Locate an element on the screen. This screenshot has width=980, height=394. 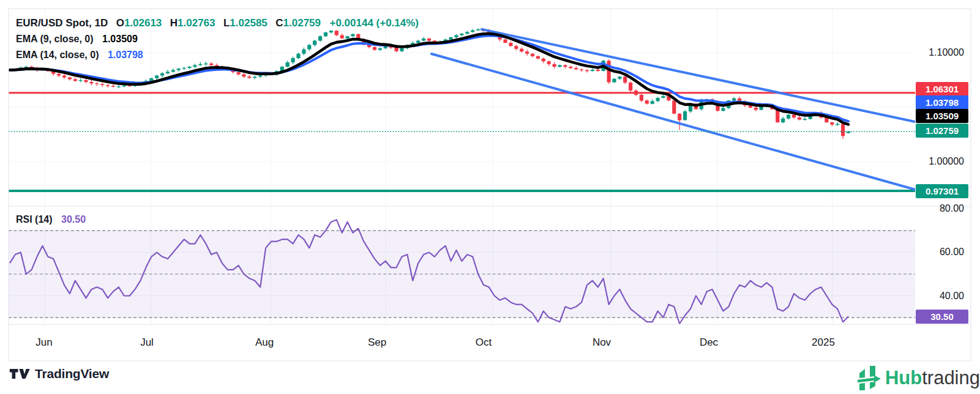
open-value: 1.02613 is located at coordinates (143, 23).